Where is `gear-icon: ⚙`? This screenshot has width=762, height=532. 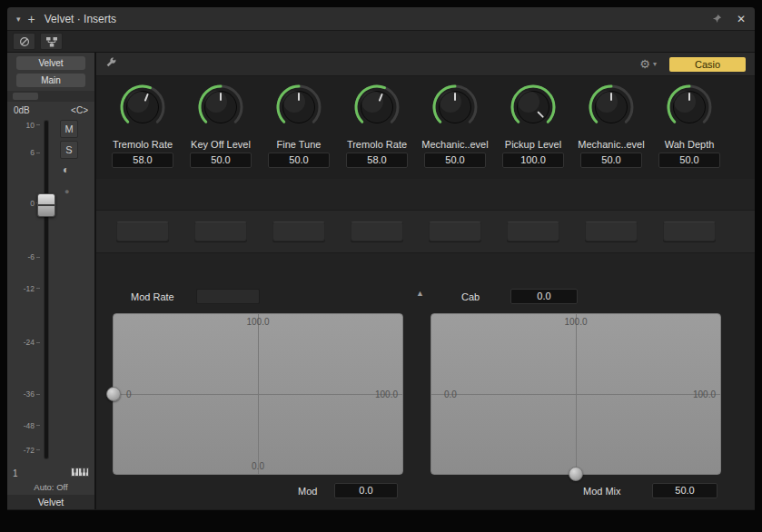
gear-icon: ⚙ is located at coordinates (645, 64).